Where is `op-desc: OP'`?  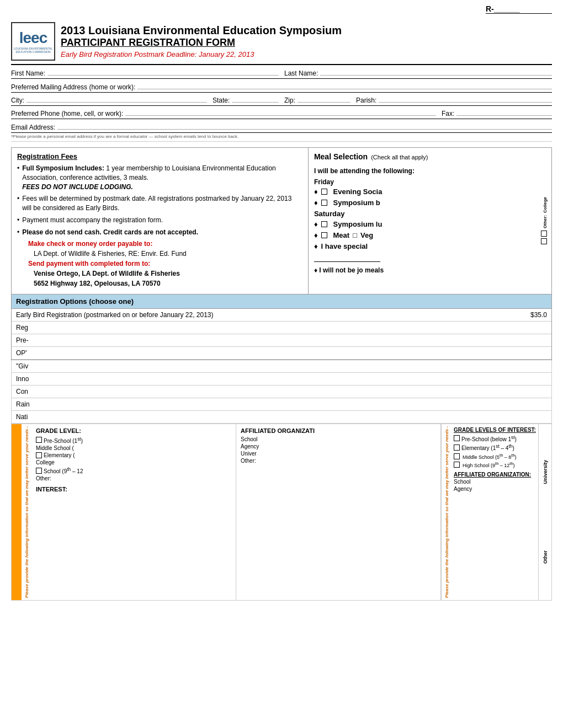 op-desc: OP' is located at coordinates (265, 353).